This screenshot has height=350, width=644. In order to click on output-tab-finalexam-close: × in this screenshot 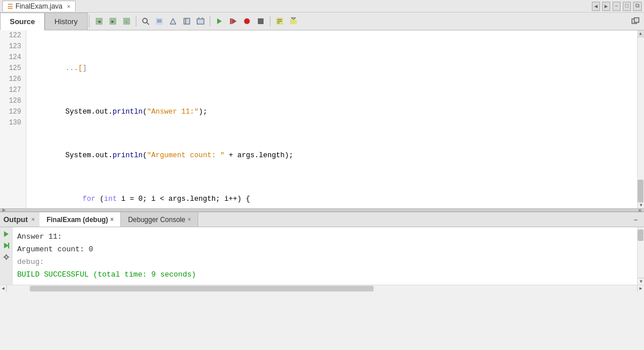, I will do `click(112, 219)`.